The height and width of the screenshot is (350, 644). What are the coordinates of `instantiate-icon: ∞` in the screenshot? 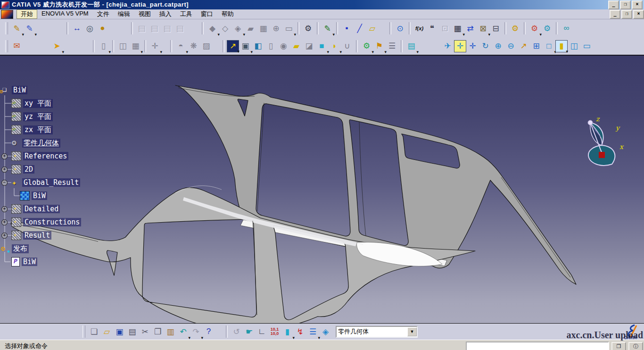 It's located at (567, 28).